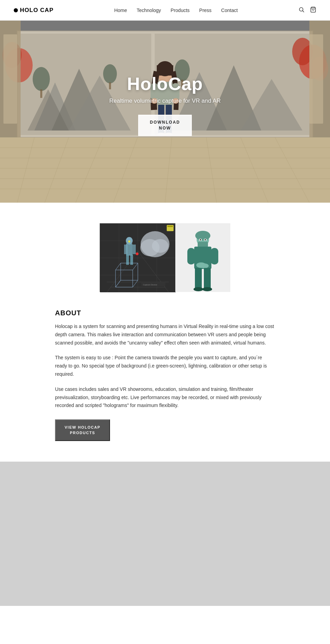 This screenshot has height=644, width=330. What do you see at coordinates (229, 10) in the screenshot?
I see `nav-contact: Contact` at bounding box center [229, 10].